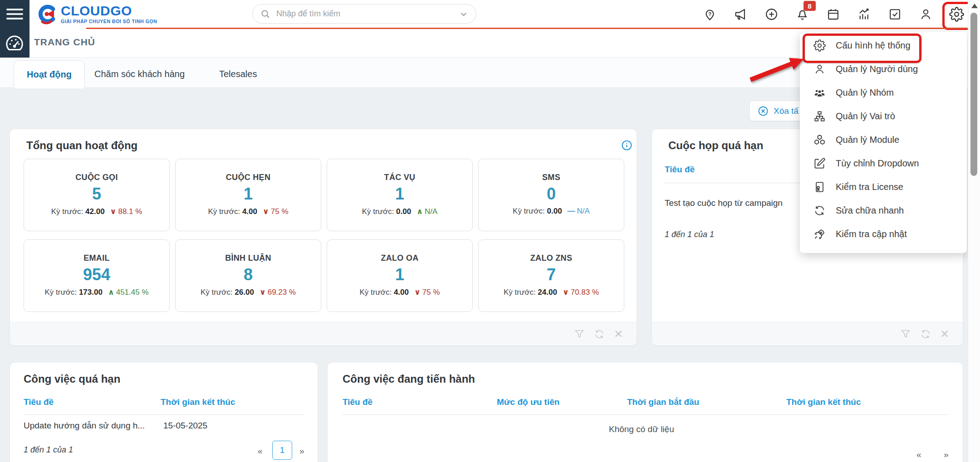 The image size is (980, 462). Describe the element at coordinates (627, 145) in the screenshot. I see `info-icon` at that location.